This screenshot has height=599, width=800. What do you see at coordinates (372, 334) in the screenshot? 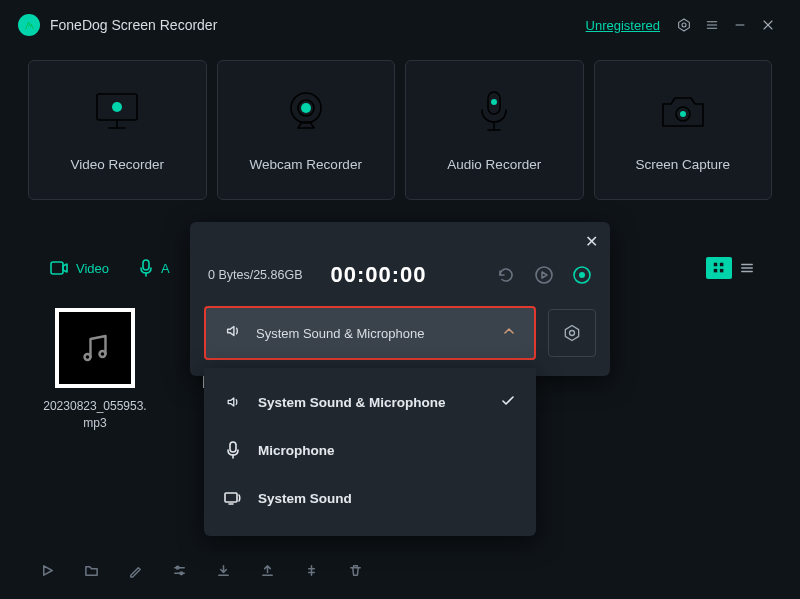
I see `source-selected-label: System Sound & Microphone` at bounding box center [372, 334].